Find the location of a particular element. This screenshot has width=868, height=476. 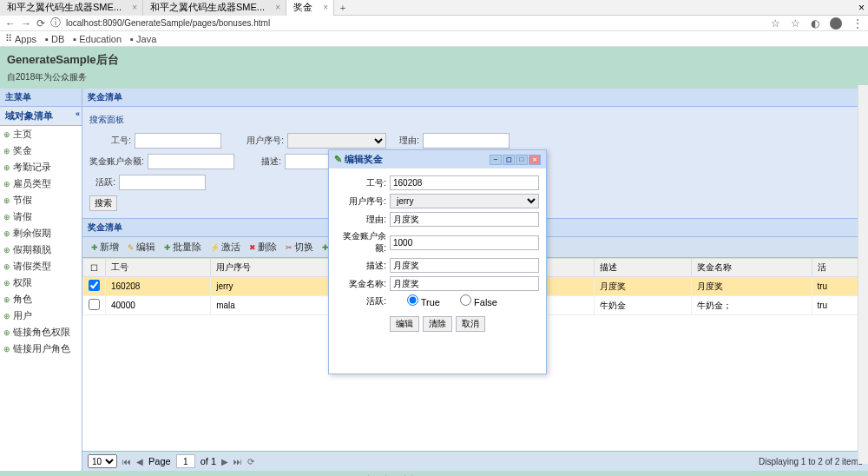

sidebar-item: ⊕权限 is located at coordinates (41, 283).